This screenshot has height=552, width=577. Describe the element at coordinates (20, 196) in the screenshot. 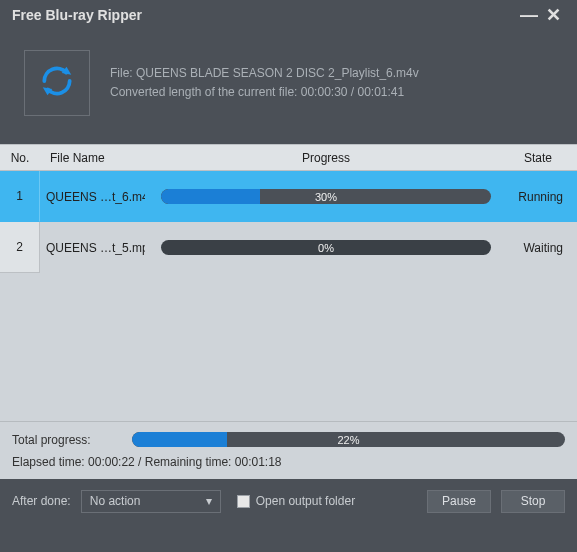

I see `row-number: 1` at that location.